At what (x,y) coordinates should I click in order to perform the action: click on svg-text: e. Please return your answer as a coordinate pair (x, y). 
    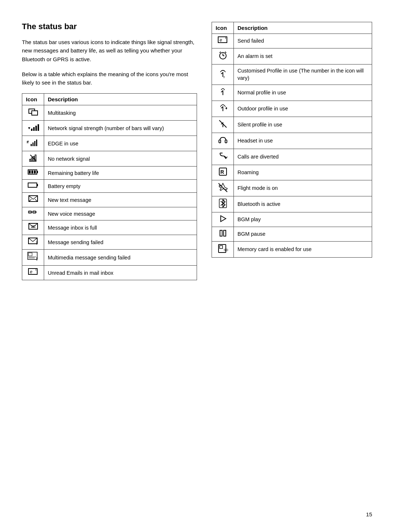
    Looking at the image, I should click on (221, 40).